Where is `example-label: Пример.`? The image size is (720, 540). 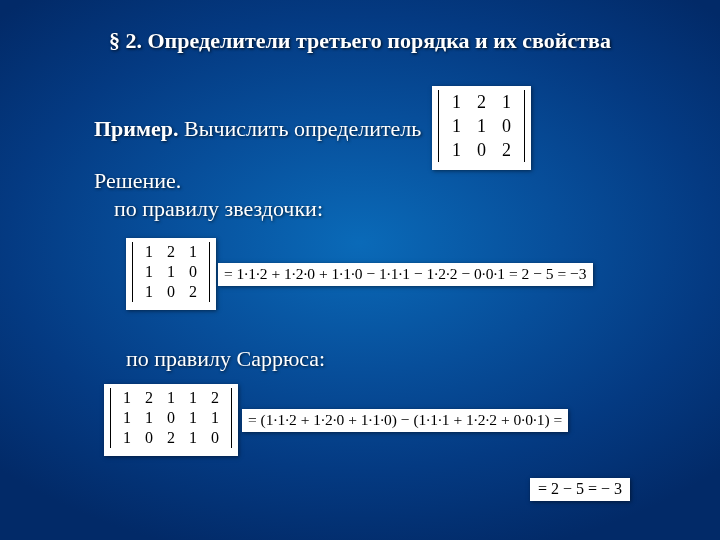
example-label: Пример. is located at coordinates (136, 128).